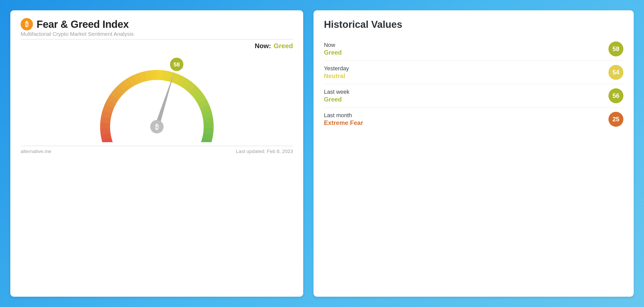 This screenshot has height=307, width=644. I want to click on historical-item-text: YesterdayNeutral, so click(336, 72).